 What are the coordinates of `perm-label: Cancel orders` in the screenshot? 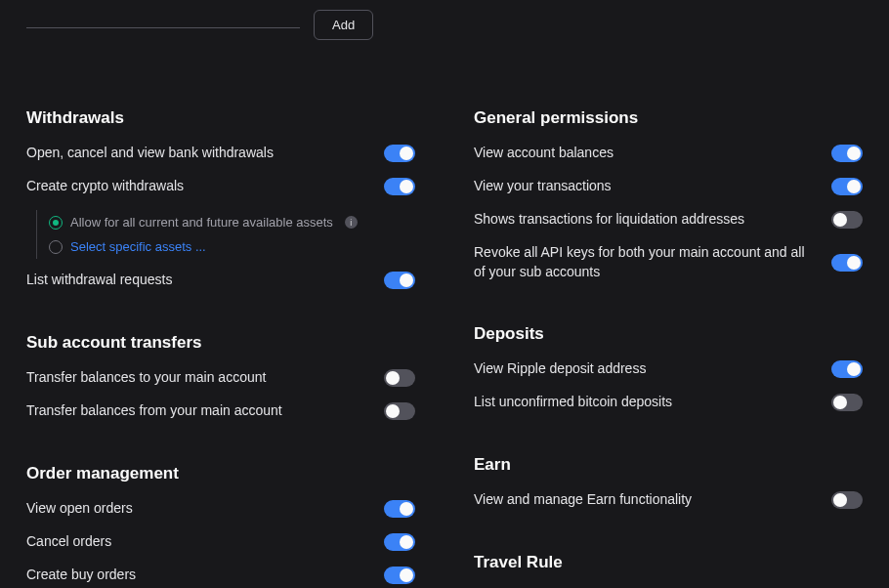 It's located at (205, 542).